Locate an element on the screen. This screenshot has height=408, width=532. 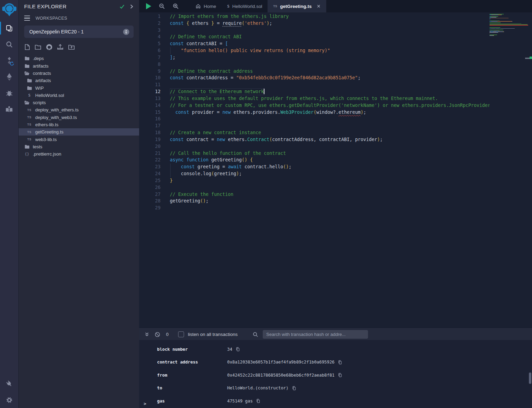
close-tab-icon is located at coordinates (319, 6).